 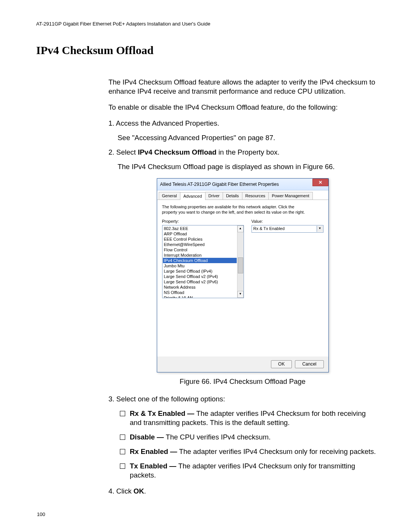 What do you see at coordinates (200, 297) in the screenshot?
I see `list-item: Priority & VLAN` at bounding box center [200, 297].